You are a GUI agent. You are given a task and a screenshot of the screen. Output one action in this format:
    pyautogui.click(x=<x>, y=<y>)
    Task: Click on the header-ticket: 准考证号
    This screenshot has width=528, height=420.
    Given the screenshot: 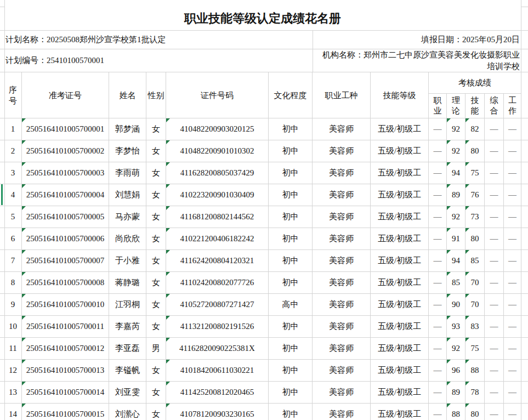 What is the action you would take?
    pyautogui.click(x=66, y=95)
    